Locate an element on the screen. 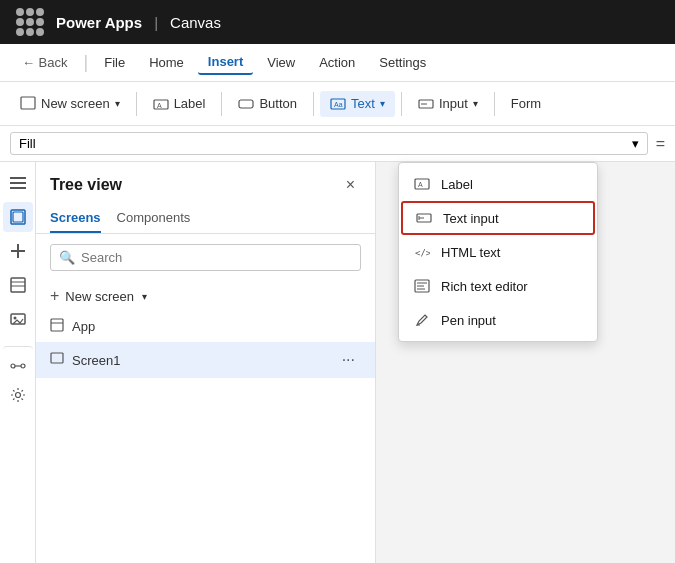  input-button: Input ▾ is located at coordinates (448, 104).